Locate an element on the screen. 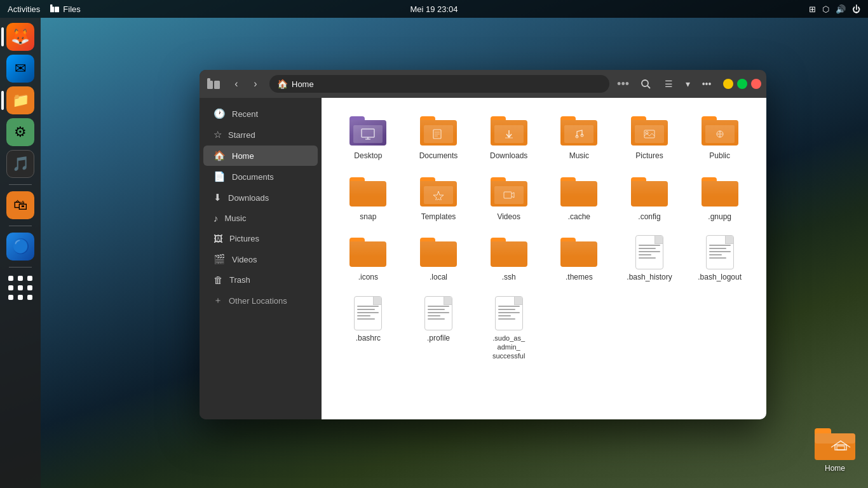 The image size is (868, 488). starred-icon: ☆ is located at coordinates (217, 135).